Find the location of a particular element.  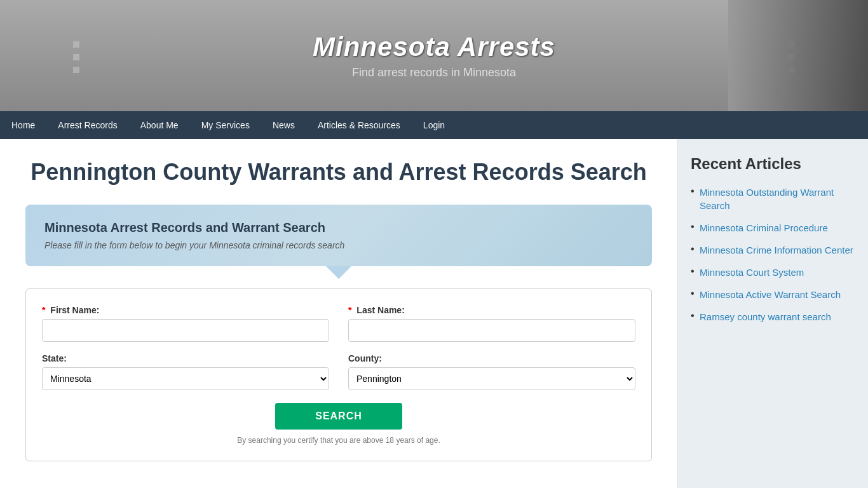

first-name-group: * First Name: is located at coordinates (186, 323).